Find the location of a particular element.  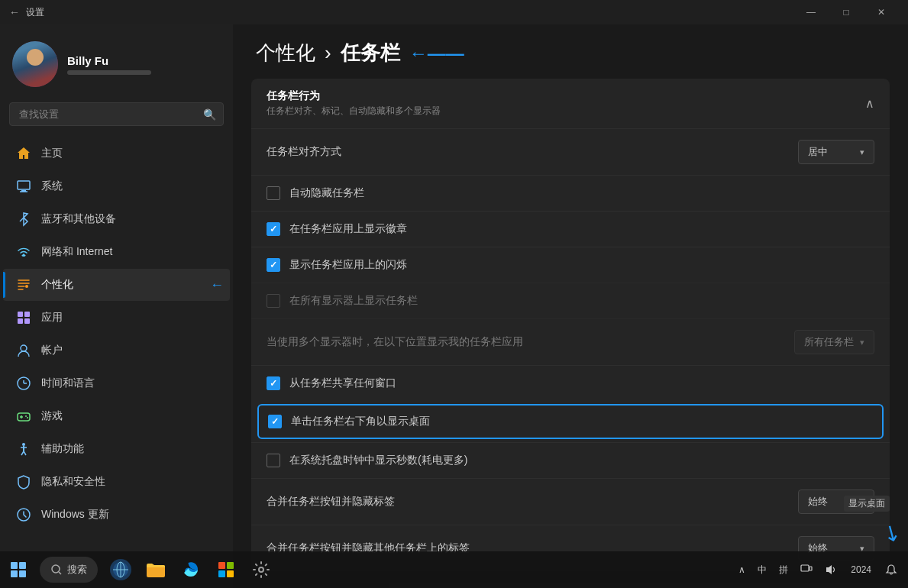

sidebar-item-privacy: 隐私和安全性 is located at coordinates (116, 482).